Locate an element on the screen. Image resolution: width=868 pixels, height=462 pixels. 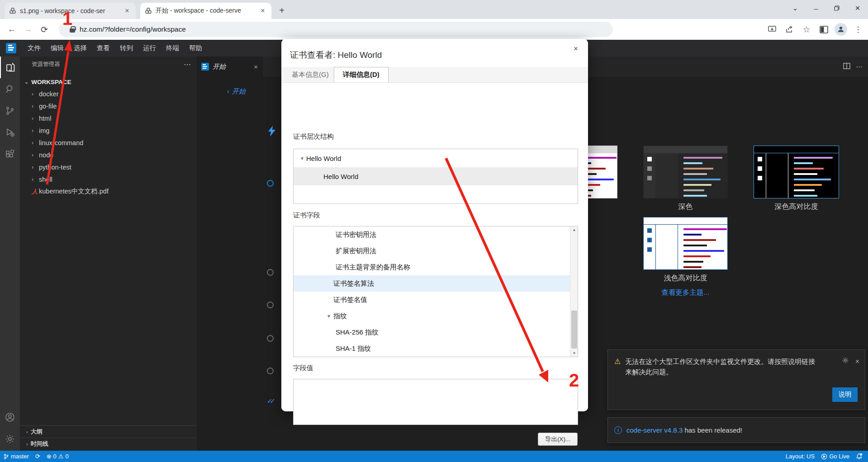
tree-item-html: ›html is located at coordinates (109, 118).